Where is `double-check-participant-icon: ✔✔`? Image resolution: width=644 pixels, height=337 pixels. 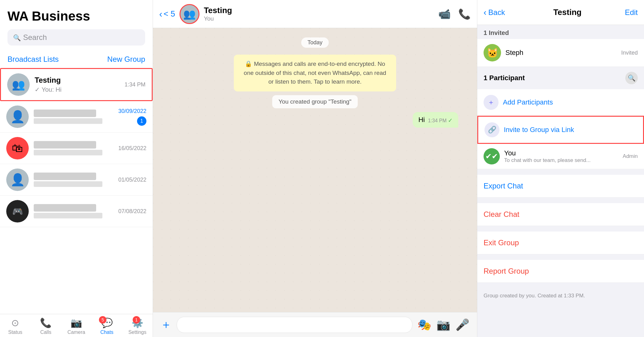 double-check-participant-icon: ✔✔ is located at coordinates (492, 156).